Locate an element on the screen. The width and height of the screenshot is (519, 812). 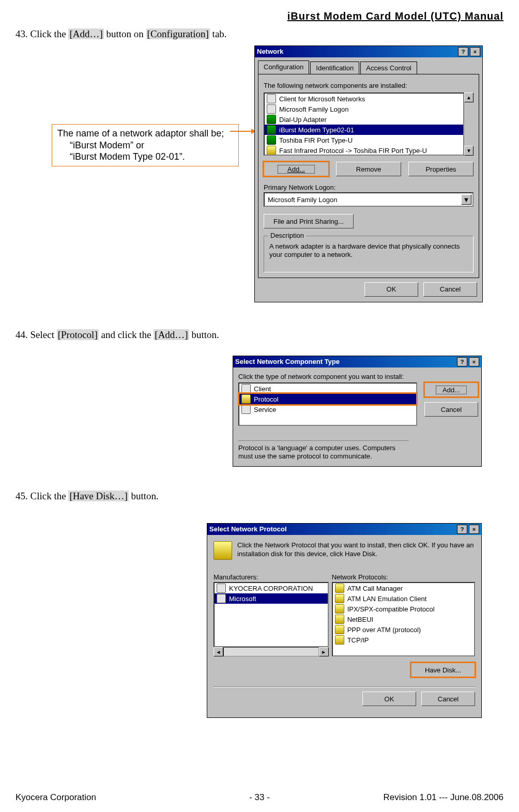
manual-header: iBurst Modem Card Model (UTC) Manual is located at coordinates (260, 17).